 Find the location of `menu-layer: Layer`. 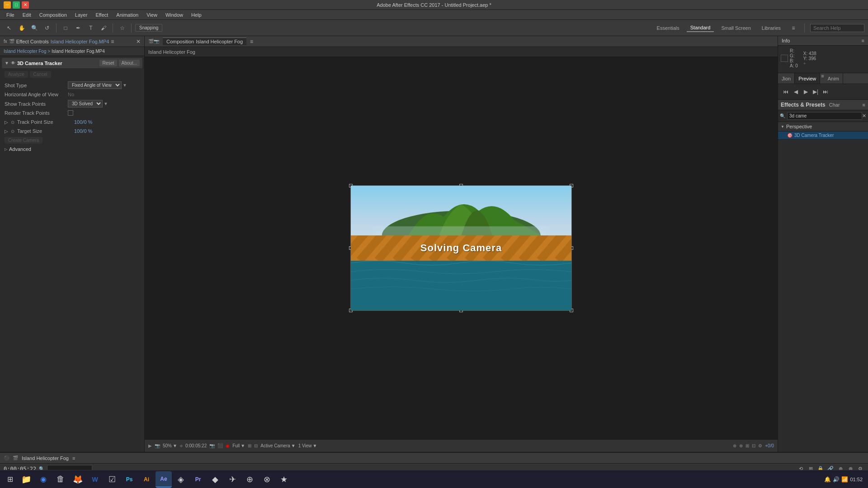

menu-layer: Layer is located at coordinates (81, 15).